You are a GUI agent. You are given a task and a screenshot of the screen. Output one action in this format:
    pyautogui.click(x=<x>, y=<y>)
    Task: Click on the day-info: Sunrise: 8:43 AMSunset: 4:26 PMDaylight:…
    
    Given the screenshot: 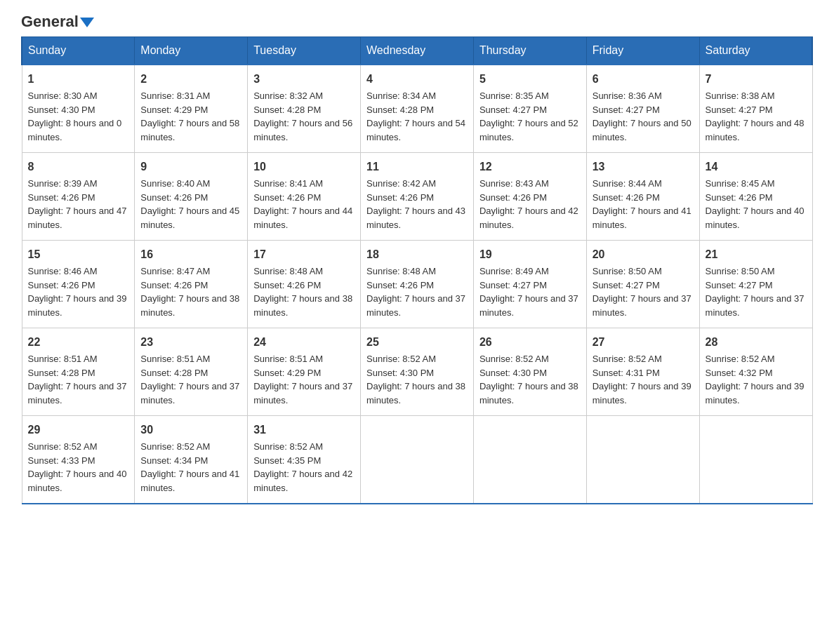 What is the action you would take?
    pyautogui.click(x=529, y=204)
    